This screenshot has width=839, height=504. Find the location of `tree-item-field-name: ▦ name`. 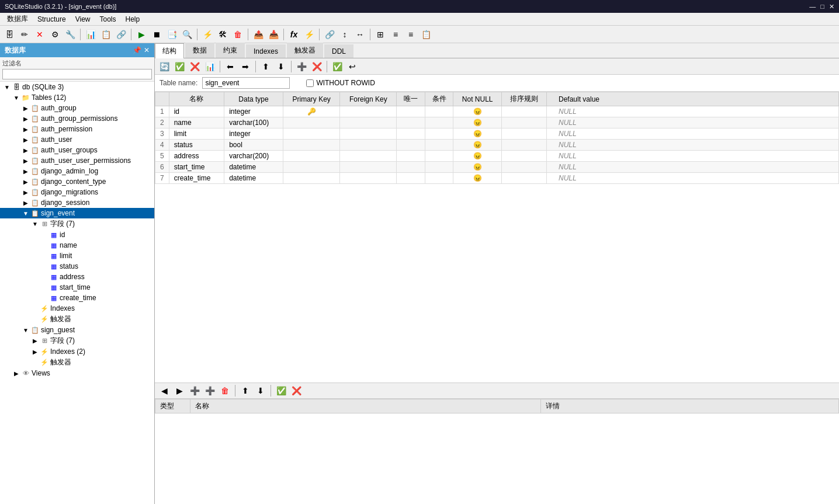

tree-item-field-name: ▦ name is located at coordinates (77, 245).